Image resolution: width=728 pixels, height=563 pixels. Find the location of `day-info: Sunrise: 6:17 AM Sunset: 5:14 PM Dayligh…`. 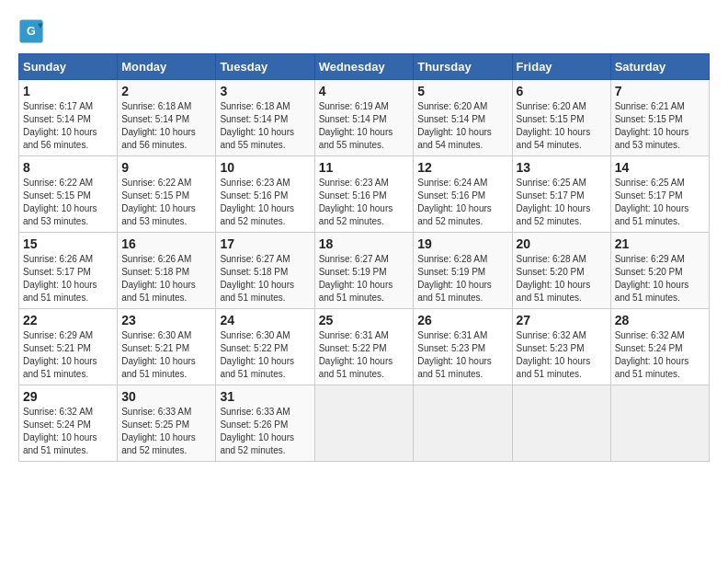

day-info: Sunrise: 6:17 AM Sunset: 5:14 PM Dayligh… is located at coordinates (68, 126).